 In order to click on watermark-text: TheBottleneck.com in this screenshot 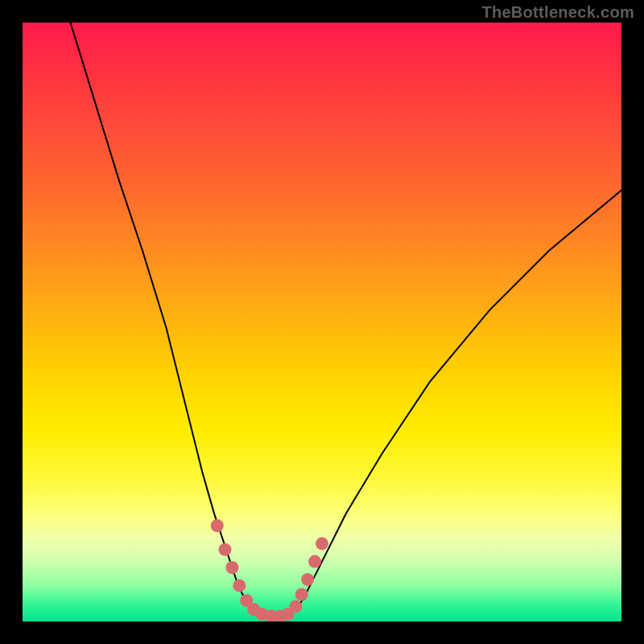, I will do `click(558, 13)`.